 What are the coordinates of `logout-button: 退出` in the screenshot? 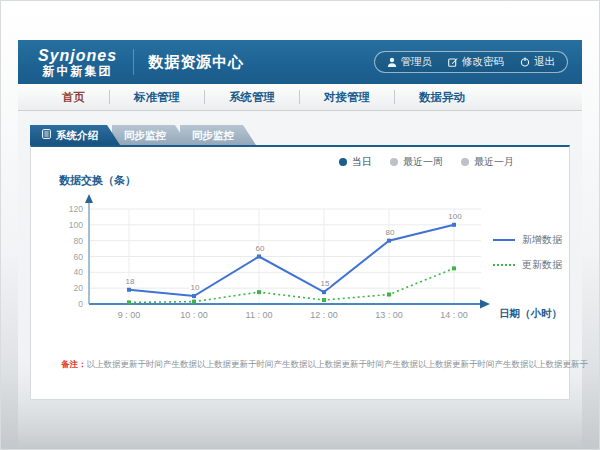 It's located at (538, 62).